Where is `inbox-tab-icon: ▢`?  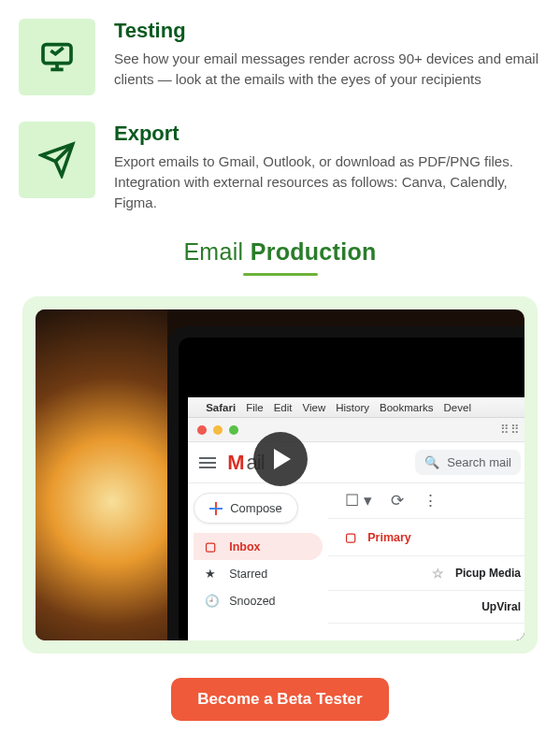 inbox-tab-icon: ▢ is located at coordinates (351, 537).